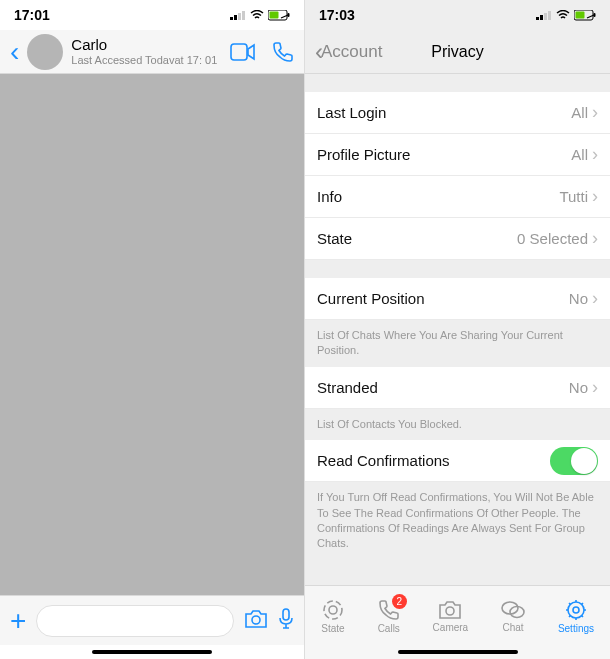  Describe the element at coordinates (458, 155) in the screenshot. I see `row-profile-picture: Profile Picture All›` at that location.